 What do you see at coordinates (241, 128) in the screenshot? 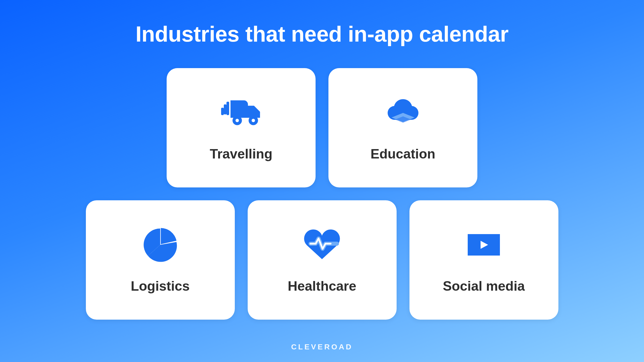
I see `card-travelling: Travelling` at bounding box center [241, 128].